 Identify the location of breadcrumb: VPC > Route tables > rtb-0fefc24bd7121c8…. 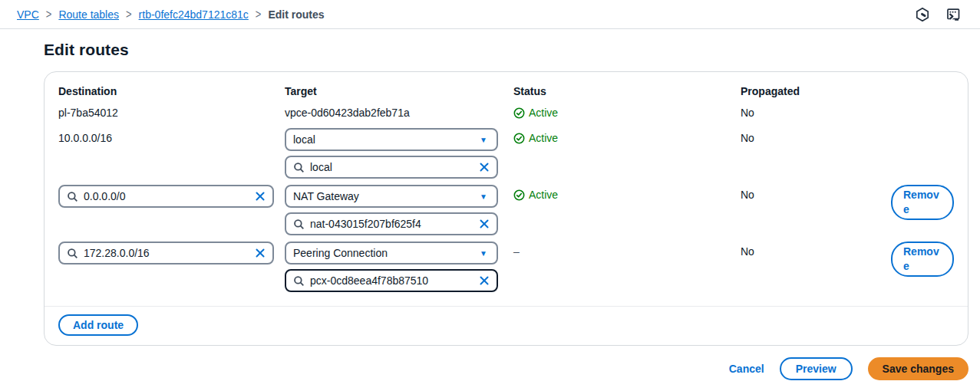
(170, 15).